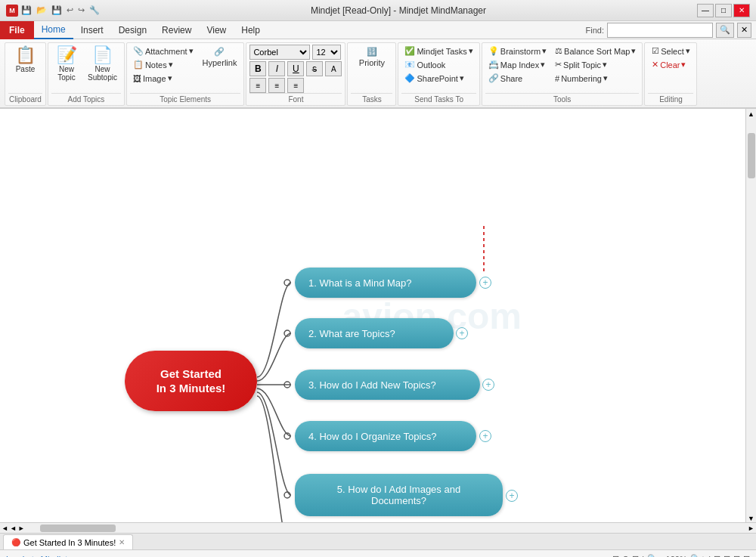 This screenshot has height=557, width=756. What do you see at coordinates (398, 11) in the screenshot?
I see `window-title: Mindjet [Read-Only] - Mindjet MindManage…` at bounding box center [398, 11].